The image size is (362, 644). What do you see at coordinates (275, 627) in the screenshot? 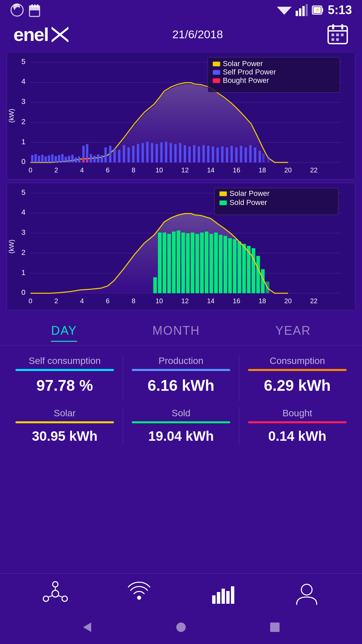
I see `recent-button` at bounding box center [275, 627].